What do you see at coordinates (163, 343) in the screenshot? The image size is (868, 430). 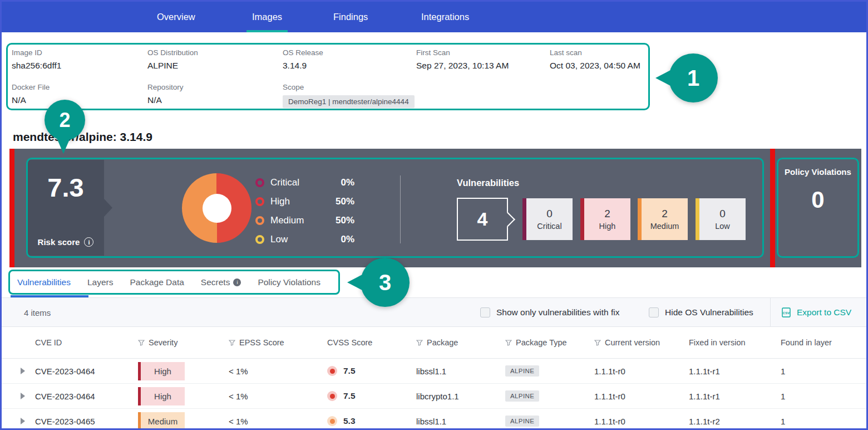 I see `header-label: Severity` at bounding box center [163, 343].